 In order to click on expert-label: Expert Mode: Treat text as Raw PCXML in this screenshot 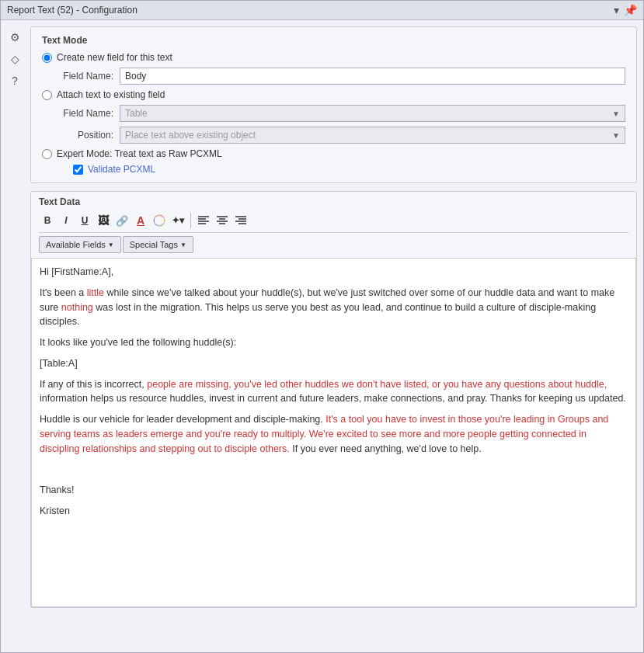, I will do `click(140, 154)`.